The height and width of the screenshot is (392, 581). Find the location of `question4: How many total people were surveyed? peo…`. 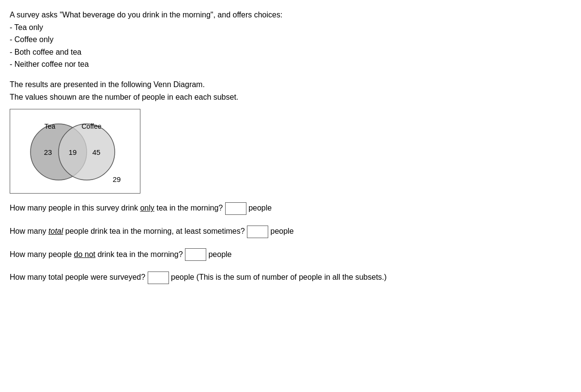

question4: How many total people were surveyed? peo… is located at coordinates (290, 277).